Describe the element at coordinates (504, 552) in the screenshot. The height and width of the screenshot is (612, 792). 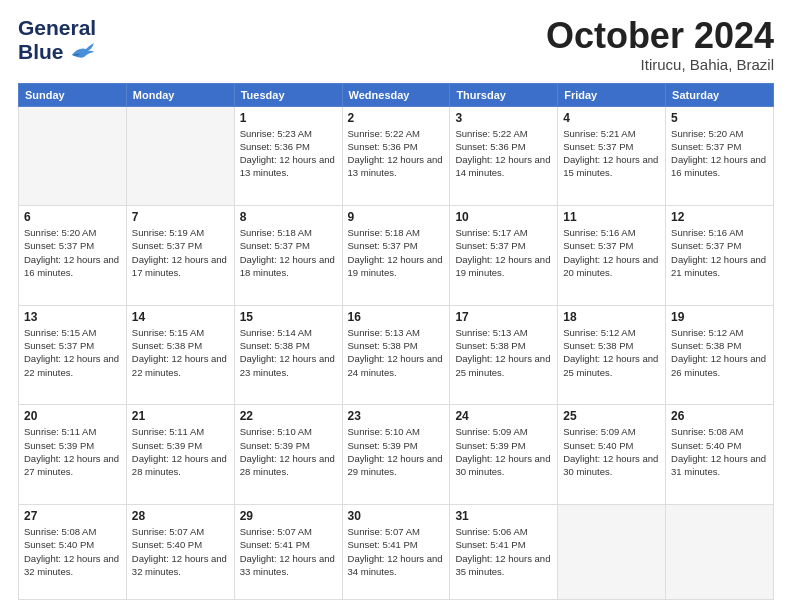
I see `cell-4-4: 31Sunrise: 5:06 AMSunset: 5:41 PMDayligh…` at that location.